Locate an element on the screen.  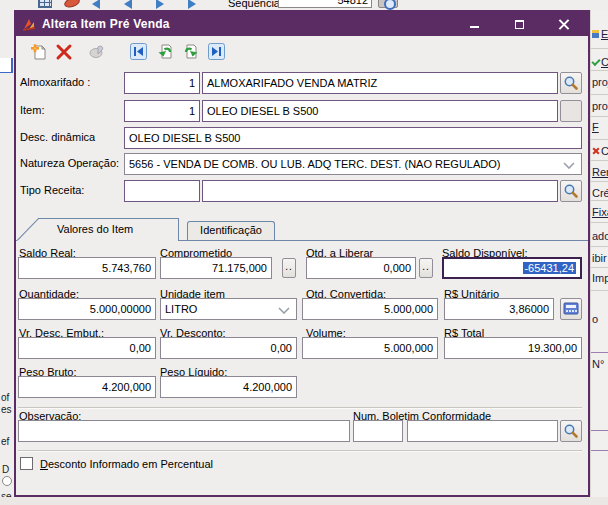
background-window-top: Sequência: 54812 is located at coordinates (304, 5).